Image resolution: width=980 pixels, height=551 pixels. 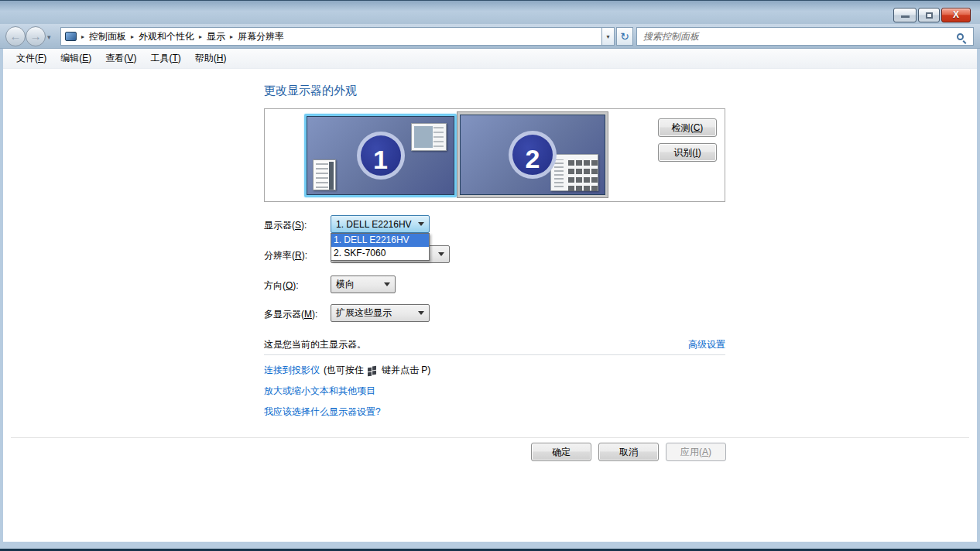 What do you see at coordinates (211, 59) in the screenshot?
I see `menu-help: 帮助(H)` at bounding box center [211, 59].